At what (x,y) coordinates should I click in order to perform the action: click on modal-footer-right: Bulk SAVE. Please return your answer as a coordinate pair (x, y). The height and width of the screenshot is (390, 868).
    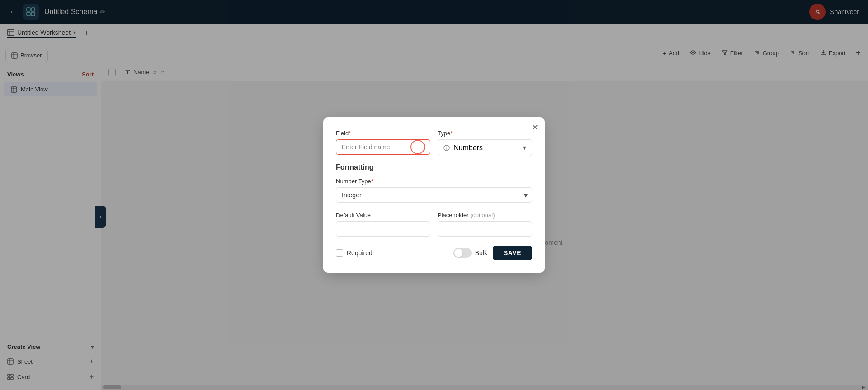
    Looking at the image, I should click on (493, 253).